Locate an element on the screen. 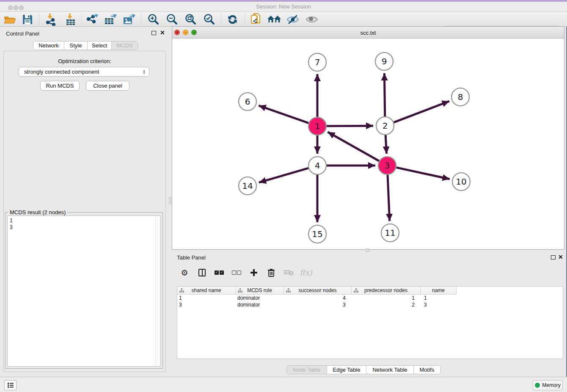 This screenshot has height=392, width=567. memory-button: Memory is located at coordinates (548, 385).